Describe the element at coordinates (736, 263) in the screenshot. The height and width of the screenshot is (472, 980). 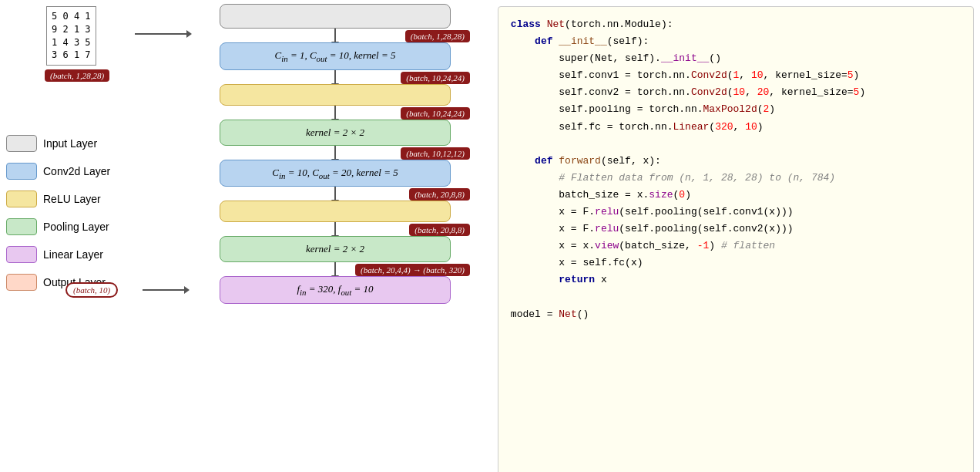
I see `code-line-14: x = self.fc(x)` at that location.